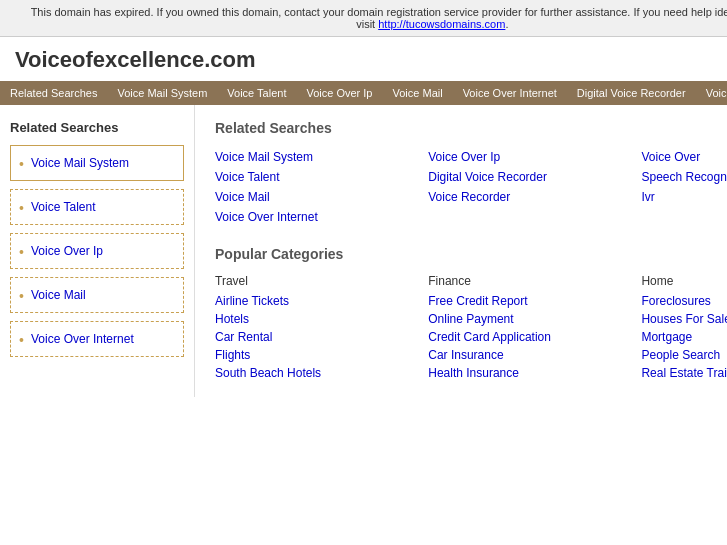 This screenshot has width=727, height=545. I want to click on related-searches-title: Related Searches, so click(471, 128).